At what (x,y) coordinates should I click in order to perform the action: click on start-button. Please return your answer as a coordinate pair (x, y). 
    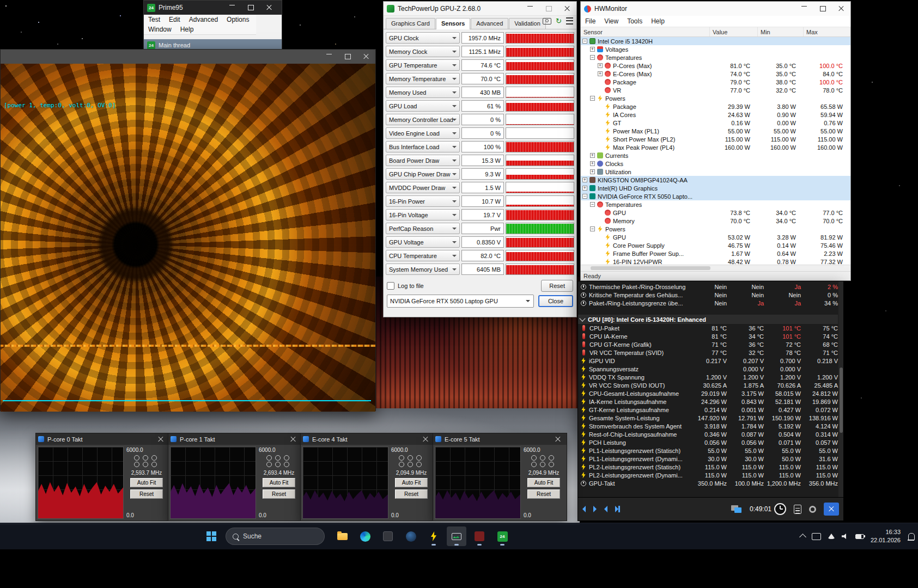
    Looking at the image, I should click on (211, 536).